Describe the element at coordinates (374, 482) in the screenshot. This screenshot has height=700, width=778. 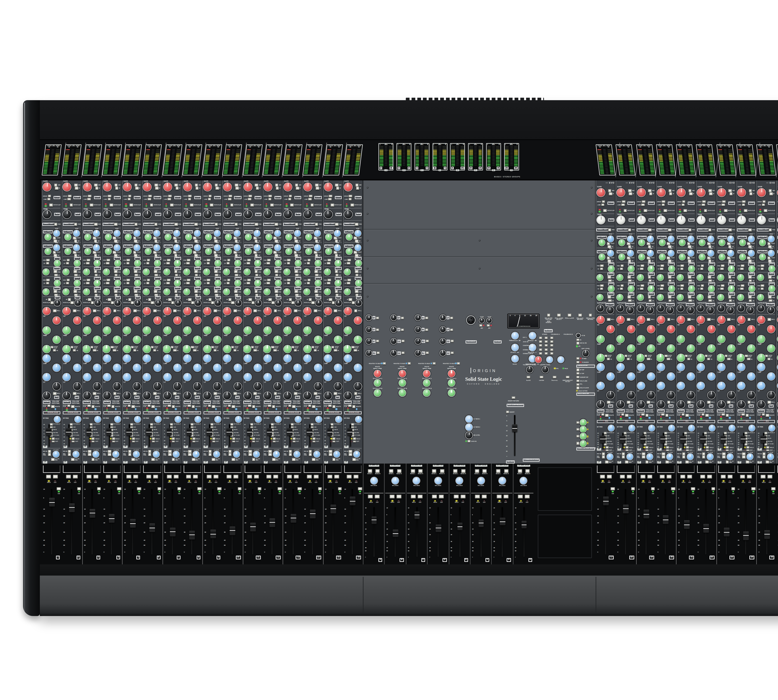
I see `balance-knob: BALANCE` at that location.